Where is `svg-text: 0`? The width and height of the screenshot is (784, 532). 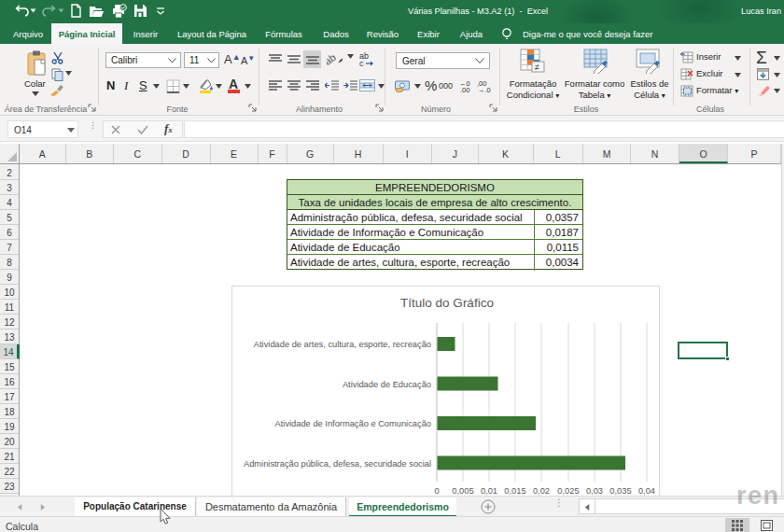
svg-text: 0 is located at coordinates (437, 491).